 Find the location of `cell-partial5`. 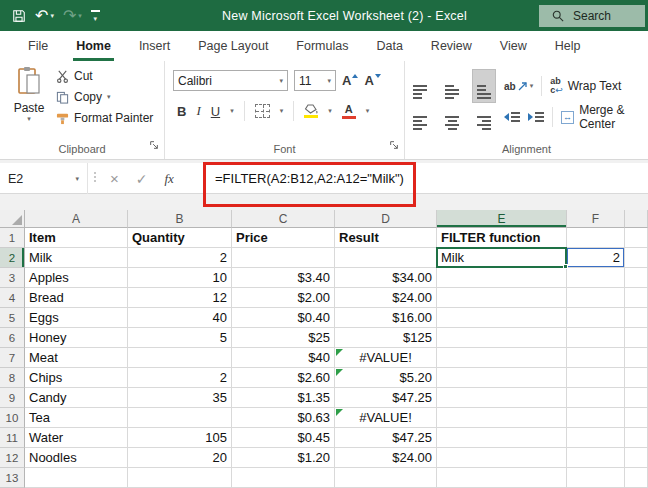

cell-partial5 is located at coordinates (636, 318).